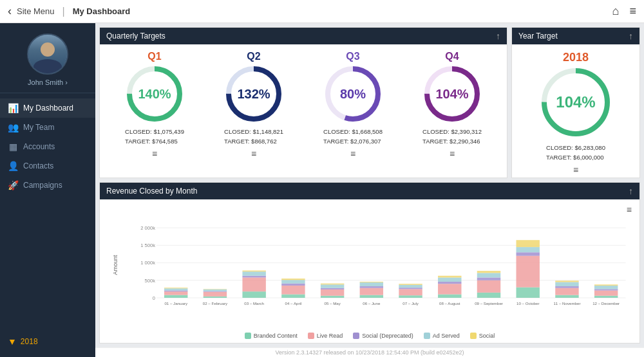 The height and width of the screenshot is (357, 644). Describe the element at coordinates (353, 94) in the screenshot. I see `quarter-circle: 80%` at that location.